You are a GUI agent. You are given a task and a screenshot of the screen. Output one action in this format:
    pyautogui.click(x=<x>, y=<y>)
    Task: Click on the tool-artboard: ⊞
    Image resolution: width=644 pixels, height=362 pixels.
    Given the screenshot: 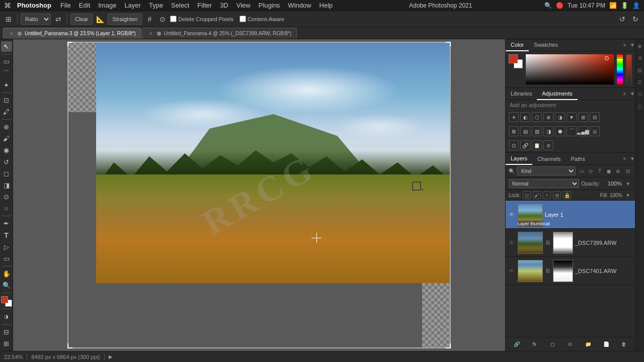 What is the action you would take?
    pyautogui.click(x=7, y=344)
    